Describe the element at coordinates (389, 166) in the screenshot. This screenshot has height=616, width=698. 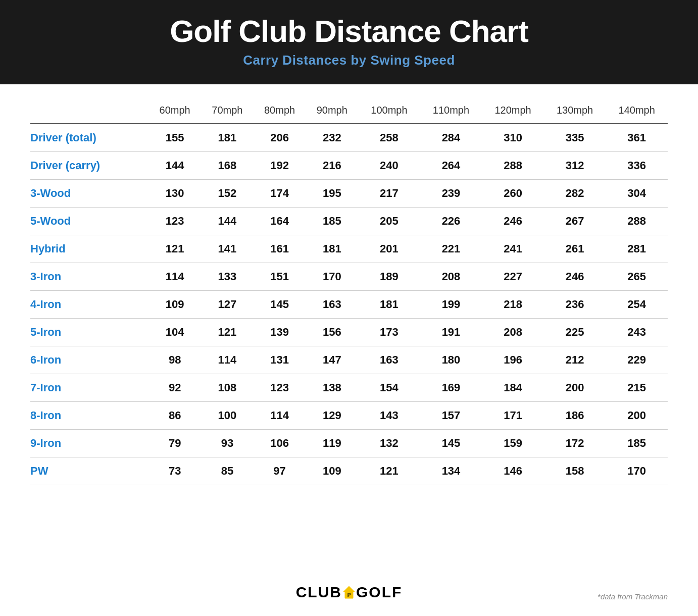
I see `cell-distance: 240` at that location.